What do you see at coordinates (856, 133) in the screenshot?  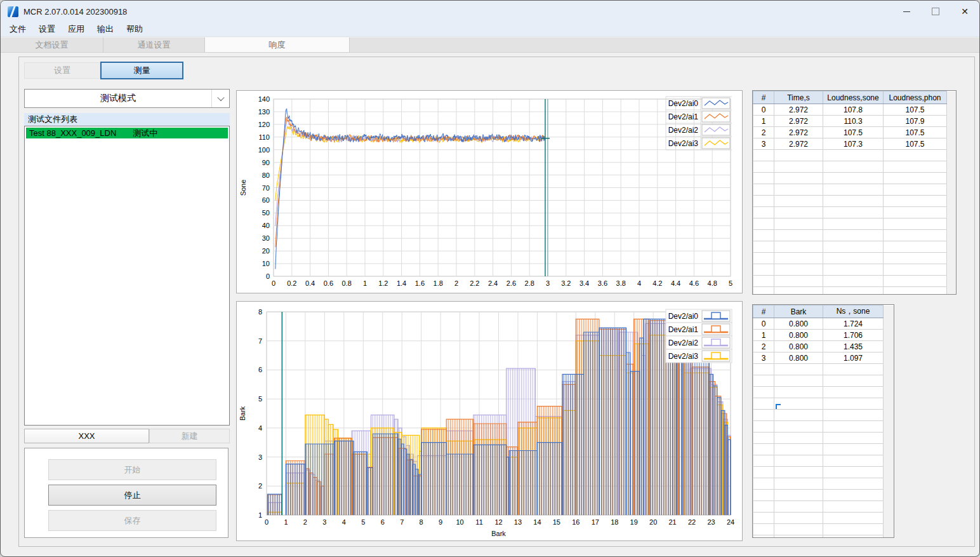 I see `table-row: 22.972107.5107.5` at bounding box center [856, 133].